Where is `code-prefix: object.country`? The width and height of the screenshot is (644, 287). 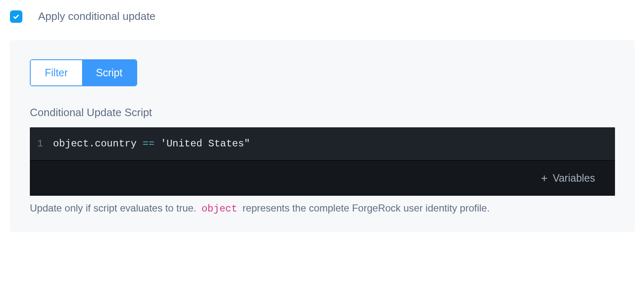 code-prefix: object.country is located at coordinates (98, 144).